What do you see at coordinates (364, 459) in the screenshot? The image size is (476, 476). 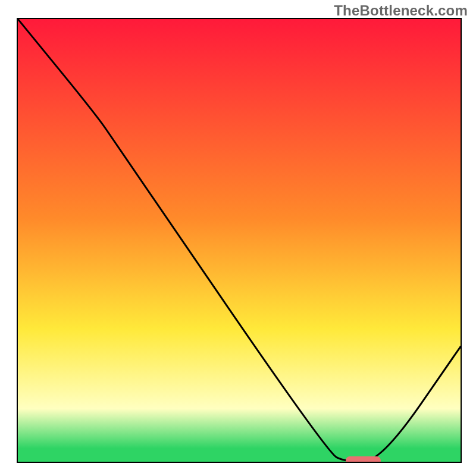 I see `optimal-range-thumb` at bounding box center [364, 459].